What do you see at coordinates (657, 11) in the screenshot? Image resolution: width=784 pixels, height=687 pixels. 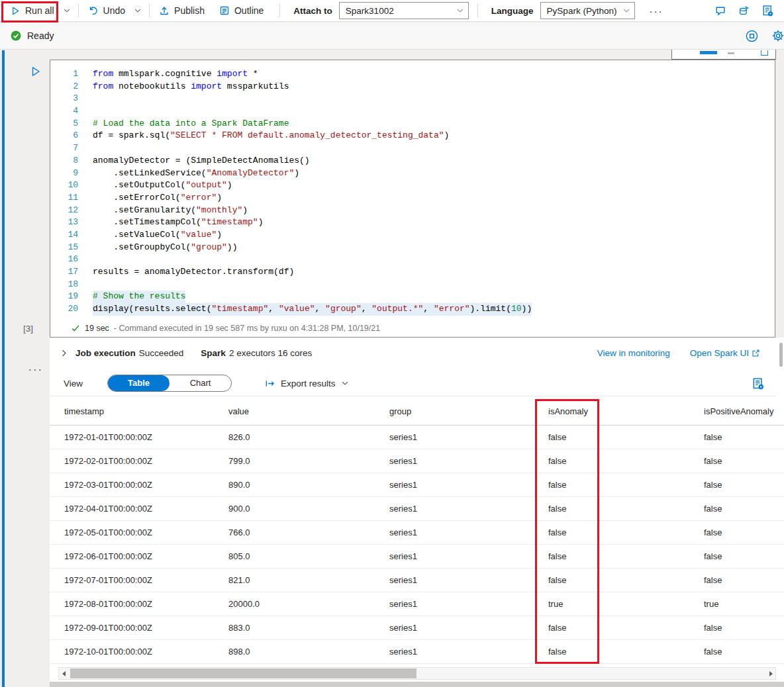 I see `more-commands-button: ···` at bounding box center [657, 11].